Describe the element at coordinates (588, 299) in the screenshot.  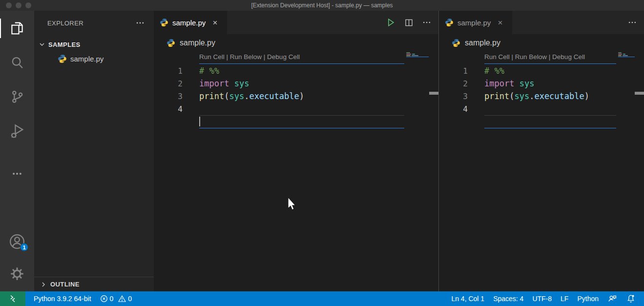
I see `language-label: Python` at that location.